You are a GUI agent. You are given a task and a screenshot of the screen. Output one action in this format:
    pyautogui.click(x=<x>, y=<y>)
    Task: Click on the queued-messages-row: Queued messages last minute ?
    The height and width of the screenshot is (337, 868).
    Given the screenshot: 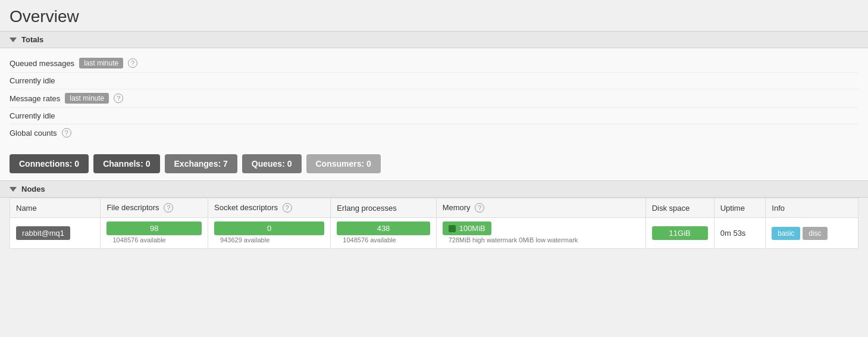 What is the action you would take?
    pyautogui.click(x=434, y=63)
    